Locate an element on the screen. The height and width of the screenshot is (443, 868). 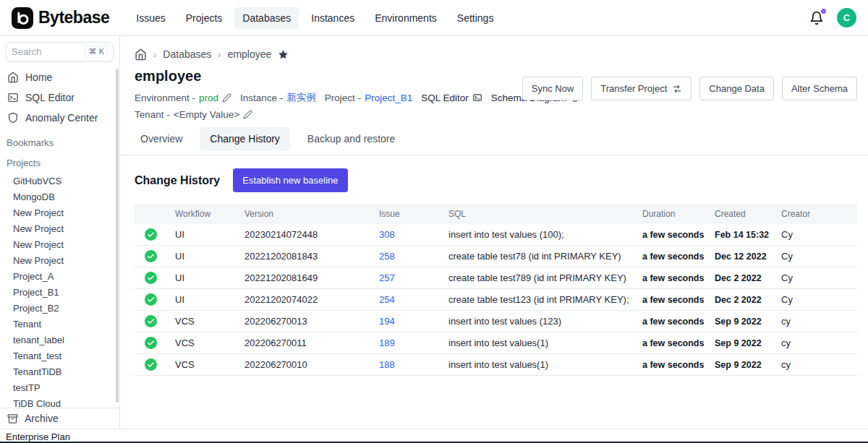
transfer-arrows-icon is located at coordinates (677, 89).